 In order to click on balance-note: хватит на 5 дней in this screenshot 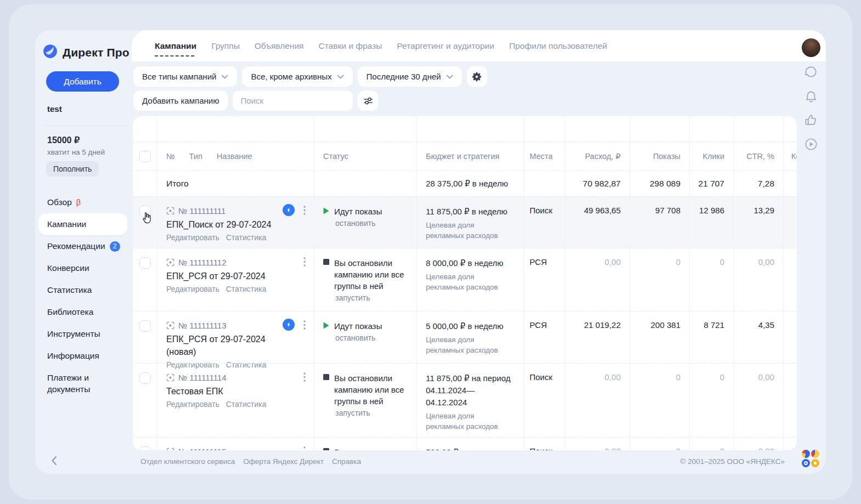, I will do `click(76, 152)`.